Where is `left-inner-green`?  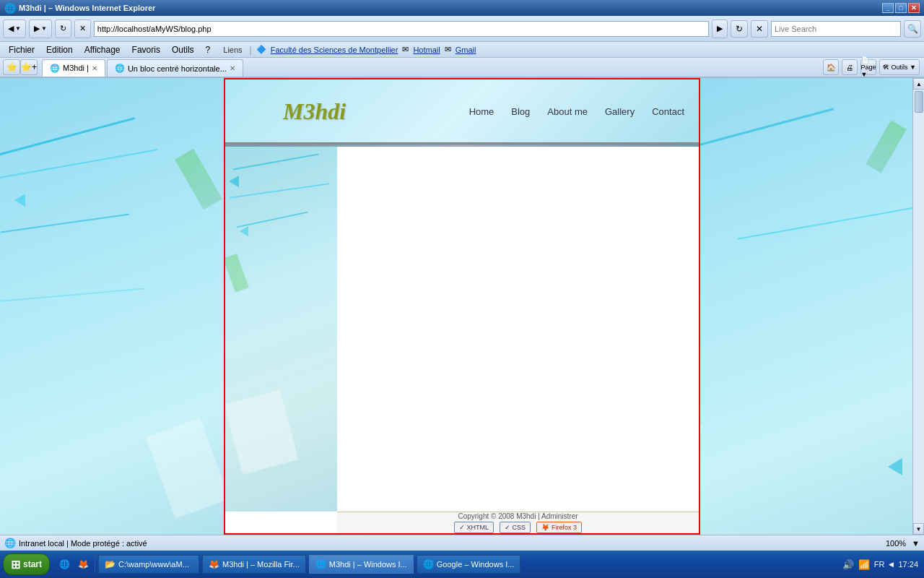 left-inner-green is located at coordinates (237, 273).